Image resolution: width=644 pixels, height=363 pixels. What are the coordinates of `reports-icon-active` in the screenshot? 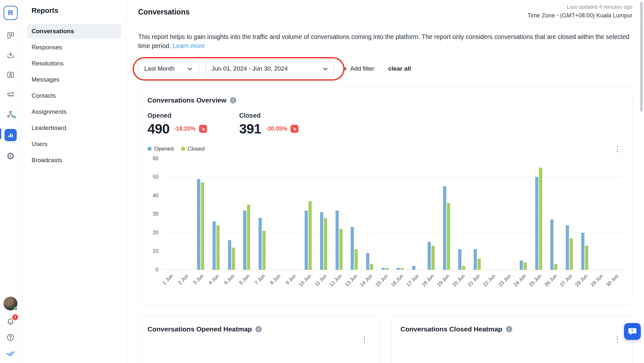 It's located at (11, 135).